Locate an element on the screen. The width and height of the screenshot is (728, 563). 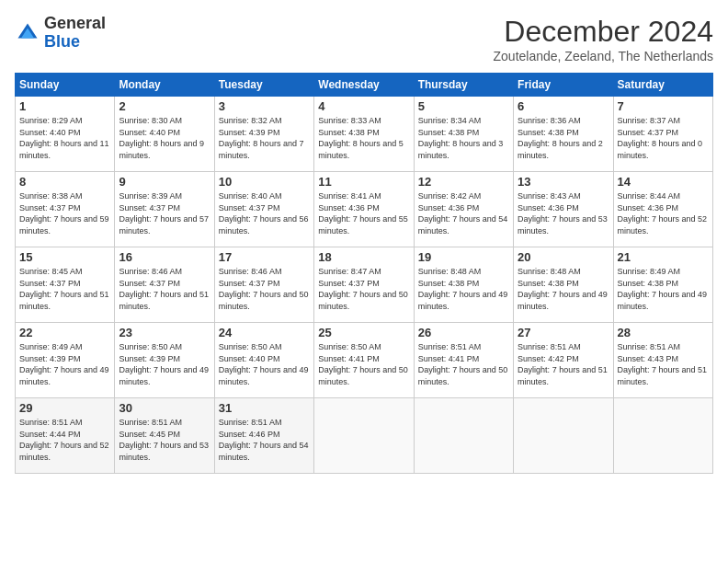
logo-text: General Blue is located at coordinates (75, 33).